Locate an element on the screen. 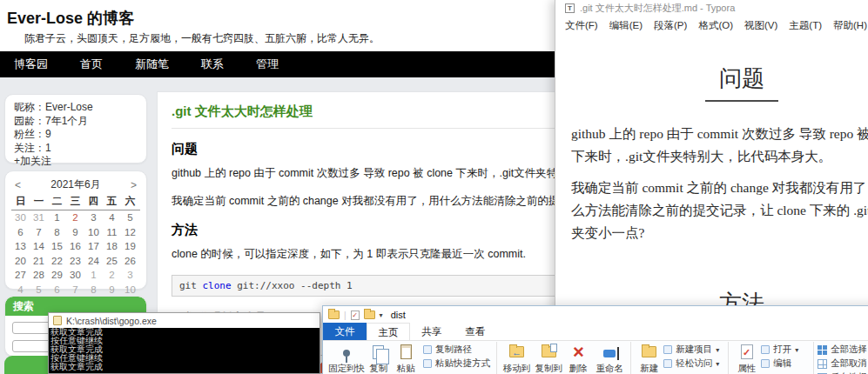 This screenshot has width=868, height=374. calendar-day: 15 is located at coordinates (57, 247).